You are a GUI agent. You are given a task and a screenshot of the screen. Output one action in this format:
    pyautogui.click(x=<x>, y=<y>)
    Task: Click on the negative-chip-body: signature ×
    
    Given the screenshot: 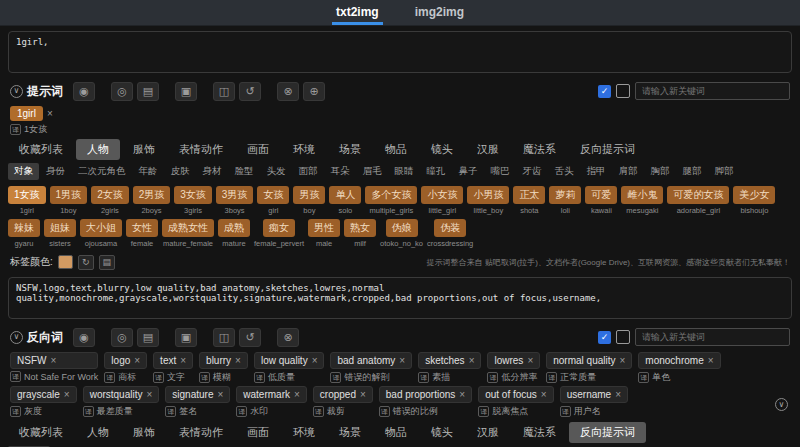 What is the action you would take?
    pyautogui.click(x=198, y=394)
    